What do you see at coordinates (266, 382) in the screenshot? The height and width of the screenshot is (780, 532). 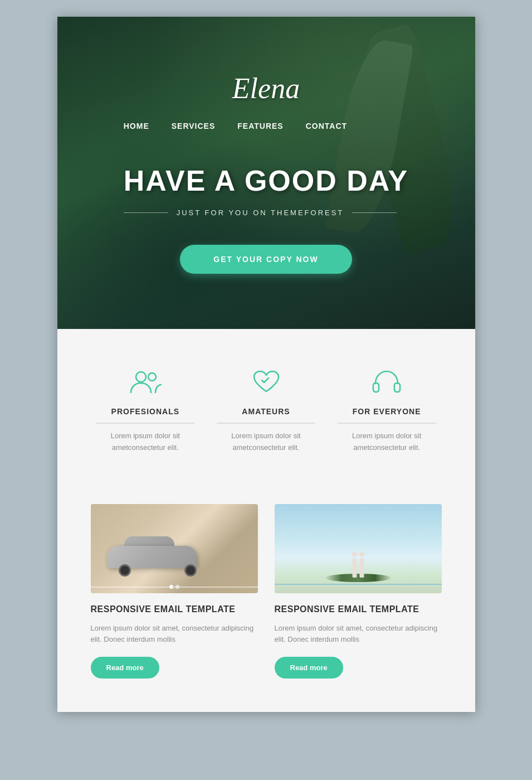 I see `heart-icon` at bounding box center [266, 382].